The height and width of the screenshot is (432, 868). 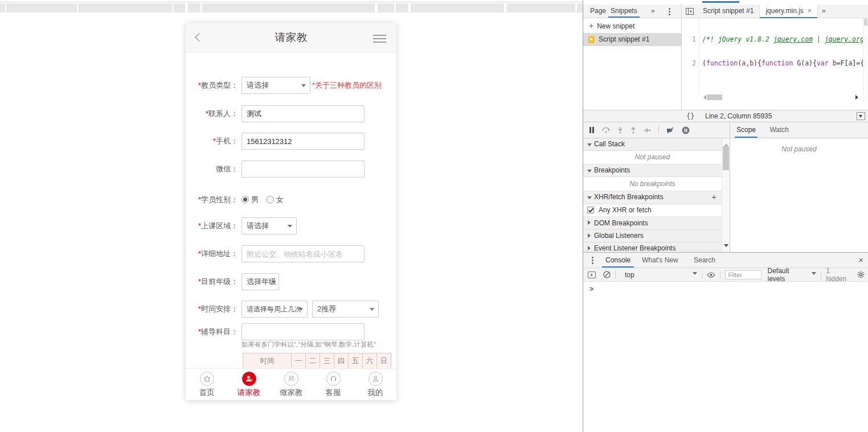 I want to click on browser-strip-divider, so click(x=292, y=2).